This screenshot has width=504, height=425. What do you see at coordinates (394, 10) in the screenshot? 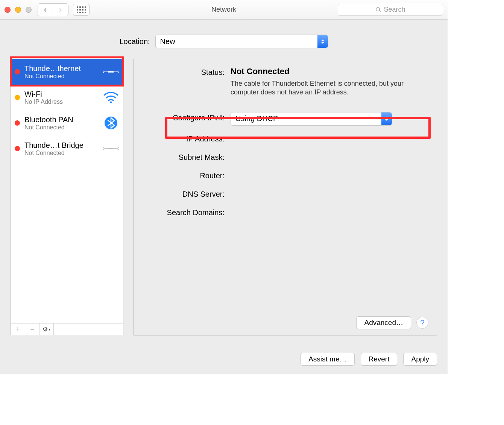
I see `search-placeholder: Search` at bounding box center [394, 10].